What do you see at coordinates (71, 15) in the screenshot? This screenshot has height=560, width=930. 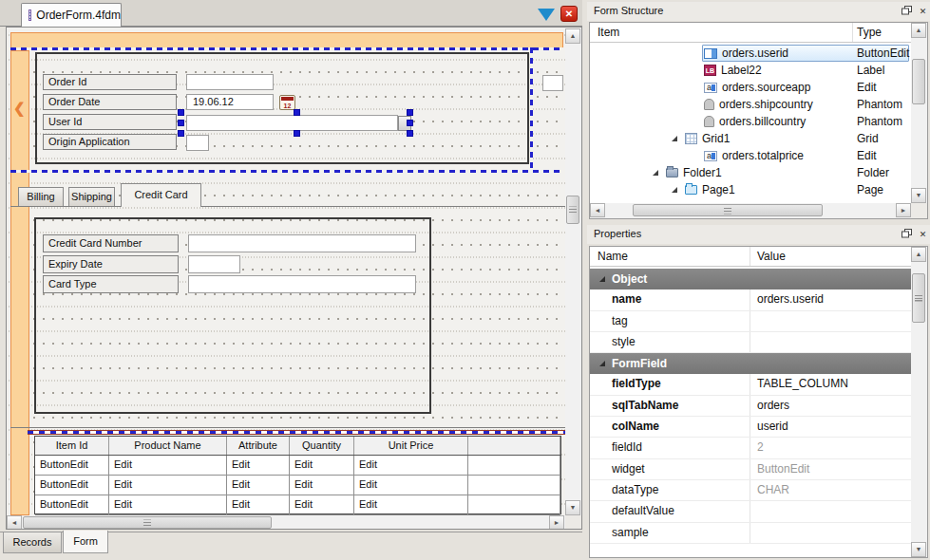 I see `document-tab: OrderForm.4fdm` at bounding box center [71, 15].